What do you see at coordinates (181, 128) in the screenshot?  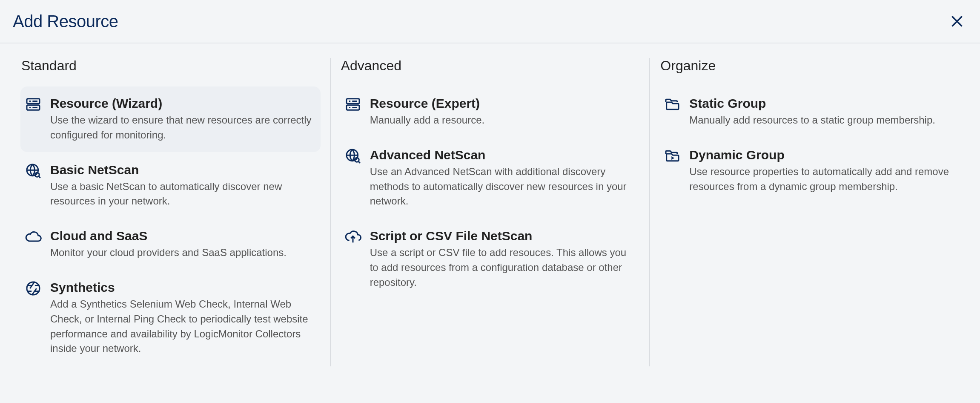 I see `option-desc: Use the wizard to ensure that new resour…` at bounding box center [181, 128].